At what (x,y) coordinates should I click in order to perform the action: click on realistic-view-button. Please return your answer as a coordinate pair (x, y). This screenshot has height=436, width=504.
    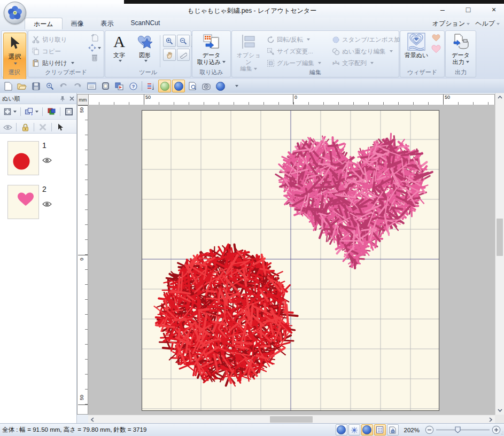
    Looking at the image, I should click on (165, 86).